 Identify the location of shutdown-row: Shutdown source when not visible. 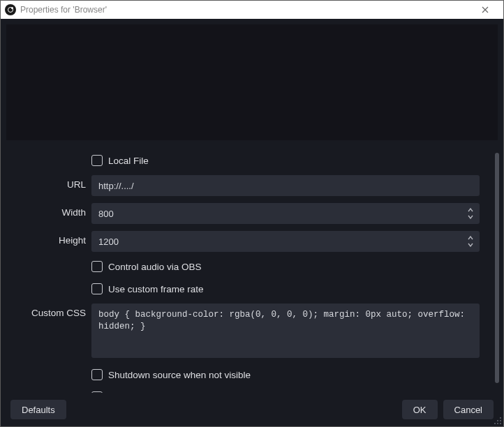
(286, 375).